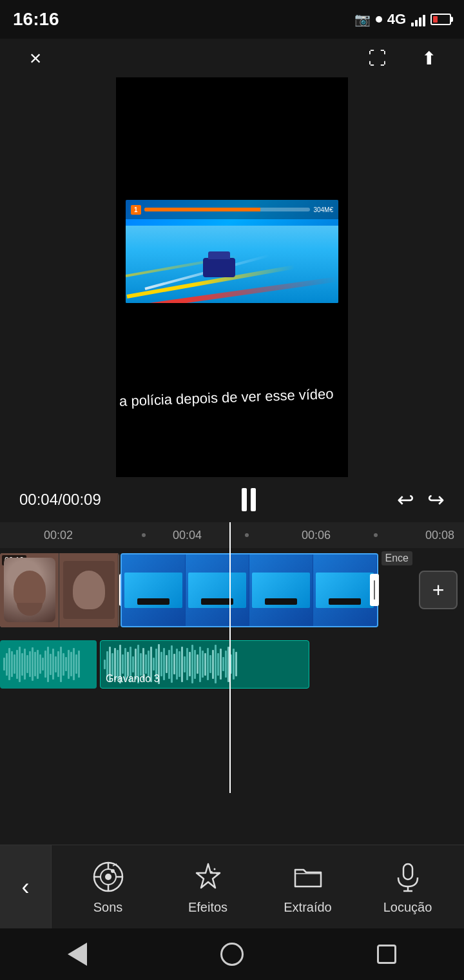 Image resolution: width=464 pixels, height=980 pixels. What do you see at coordinates (421, 500) in the screenshot?
I see `undo-redo-controls: ↩ ↪` at bounding box center [421, 500].